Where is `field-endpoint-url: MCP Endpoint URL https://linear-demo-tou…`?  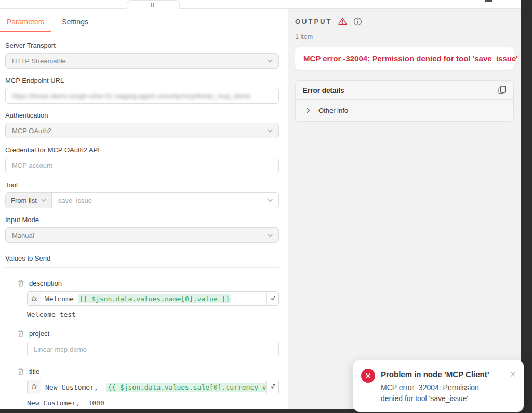 field-endpoint-url: MCP Endpoint URL https://linear-demo-tou… is located at coordinates (142, 90).